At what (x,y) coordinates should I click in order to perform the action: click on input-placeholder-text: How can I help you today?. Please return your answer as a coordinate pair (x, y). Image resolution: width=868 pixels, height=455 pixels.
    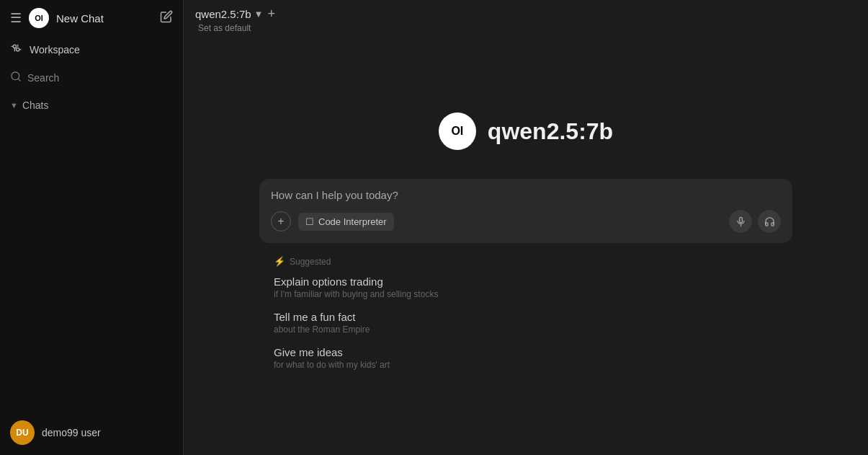
    Looking at the image, I should click on (526, 195).